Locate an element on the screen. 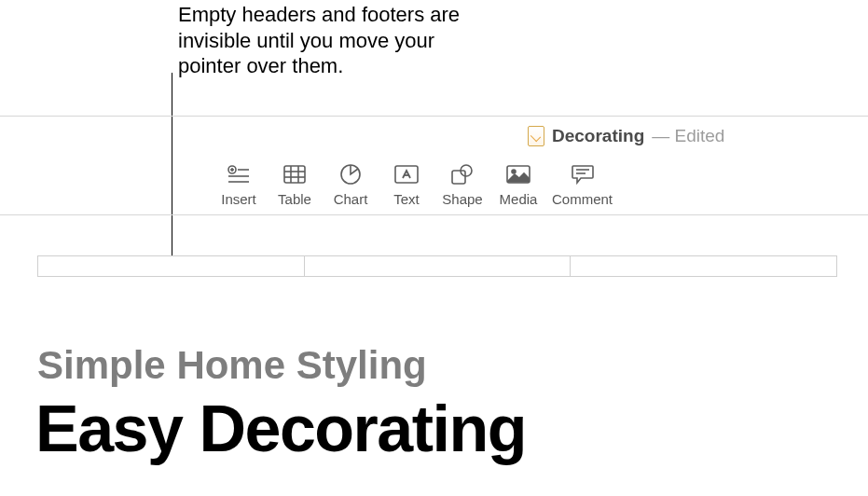 The height and width of the screenshot is (496, 868). shape-icon is located at coordinates (462, 174).